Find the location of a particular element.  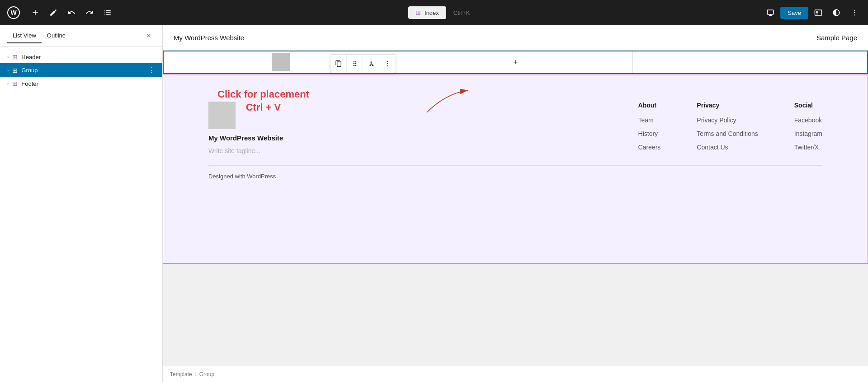

sidebar-items: › ⊞ Header › ⊞ Group ⋮ › ⊞ Footer is located at coordinates (81, 70).